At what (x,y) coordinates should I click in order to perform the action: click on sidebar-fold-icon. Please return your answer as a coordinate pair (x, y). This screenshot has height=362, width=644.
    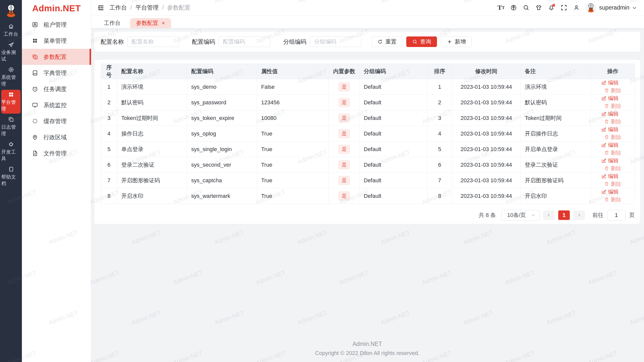
    Looking at the image, I should click on (101, 8).